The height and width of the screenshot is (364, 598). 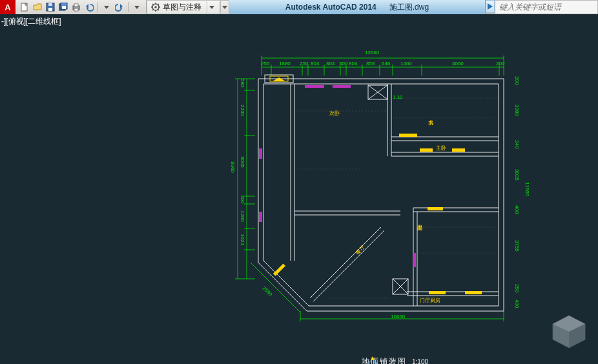 What do you see at coordinates (395, 360) in the screenshot?
I see `drawing-title-block: 地面铺装图 1:100` at bounding box center [395, 360].